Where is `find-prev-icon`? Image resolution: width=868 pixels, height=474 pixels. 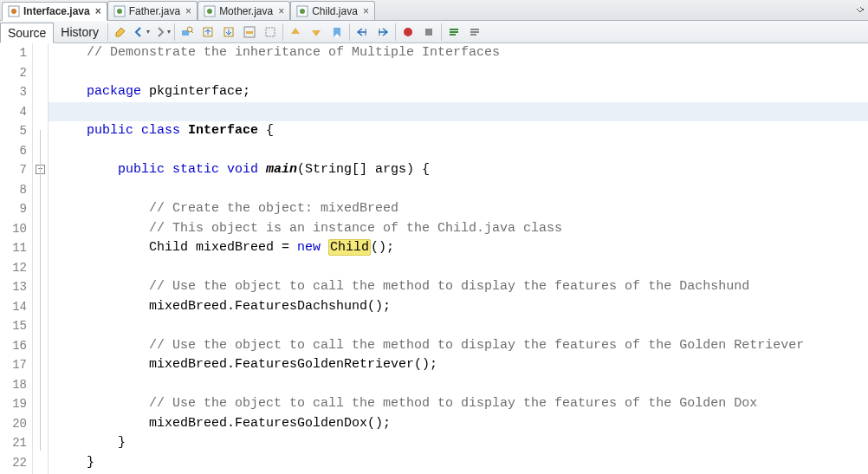 find-prev-icon is located at coordinates (208, 32).